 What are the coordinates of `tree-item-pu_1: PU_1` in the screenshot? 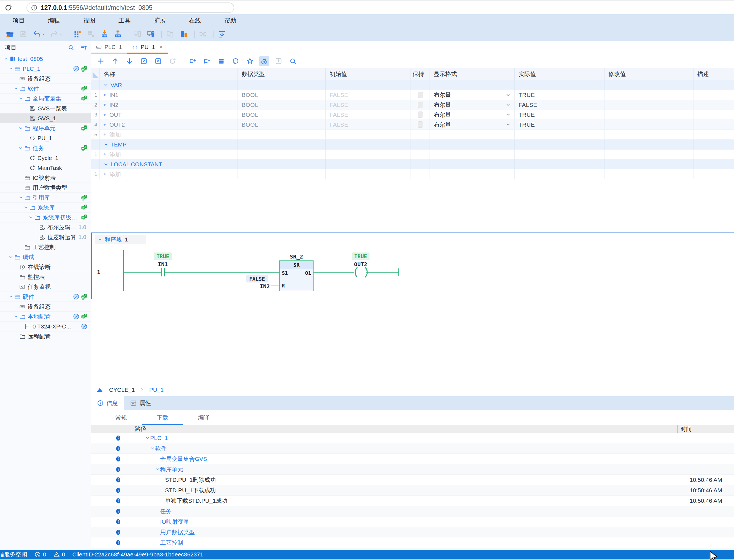 It's located at (45, 138).